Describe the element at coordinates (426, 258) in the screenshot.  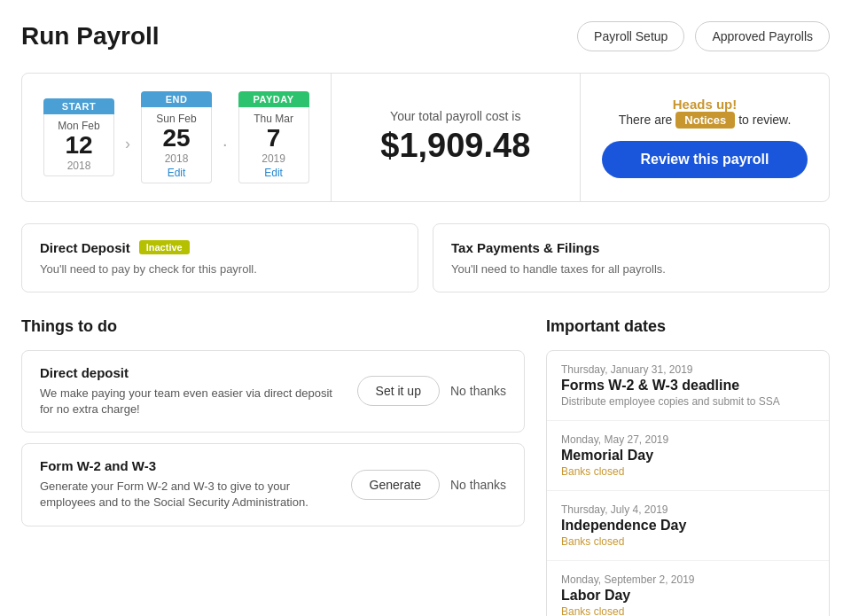
I see `info-cards: Direct Deposit Inactive You'll need to p…` at that location.